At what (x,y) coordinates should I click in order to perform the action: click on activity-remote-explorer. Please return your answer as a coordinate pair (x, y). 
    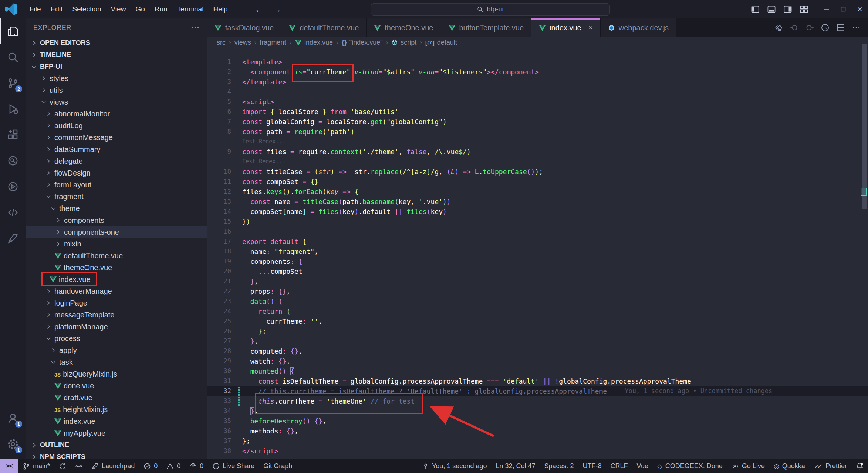
    Looking at the image, I should click on (13, 212).